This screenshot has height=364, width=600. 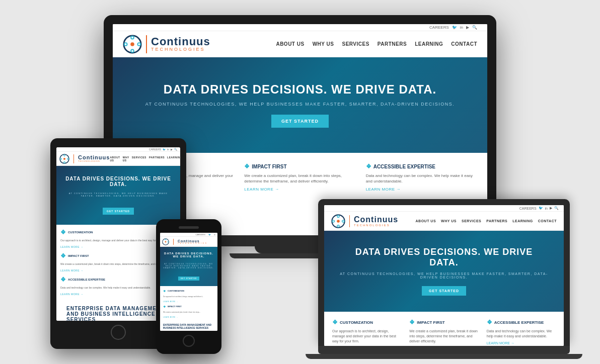 What do you see at coordinates (444, 291) in the screenshot?
I see `laptop-hero-cta: Get Started` at bounding box center [444, 291].